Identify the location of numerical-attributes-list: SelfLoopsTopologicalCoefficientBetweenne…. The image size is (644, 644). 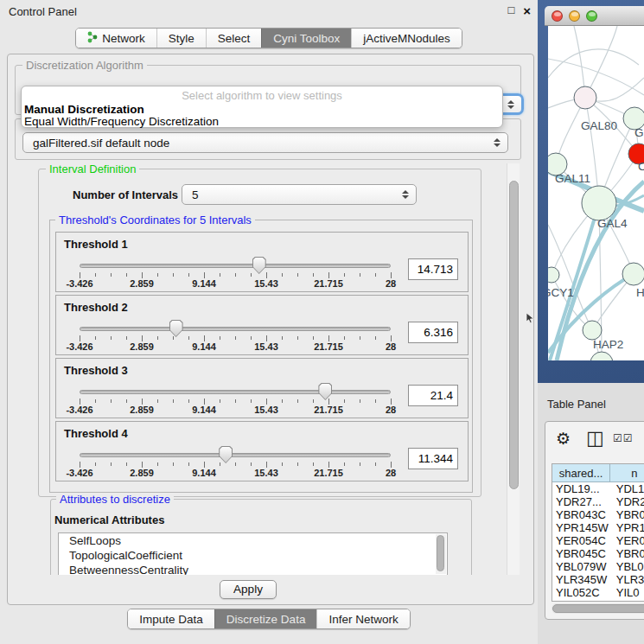
(252, 553).